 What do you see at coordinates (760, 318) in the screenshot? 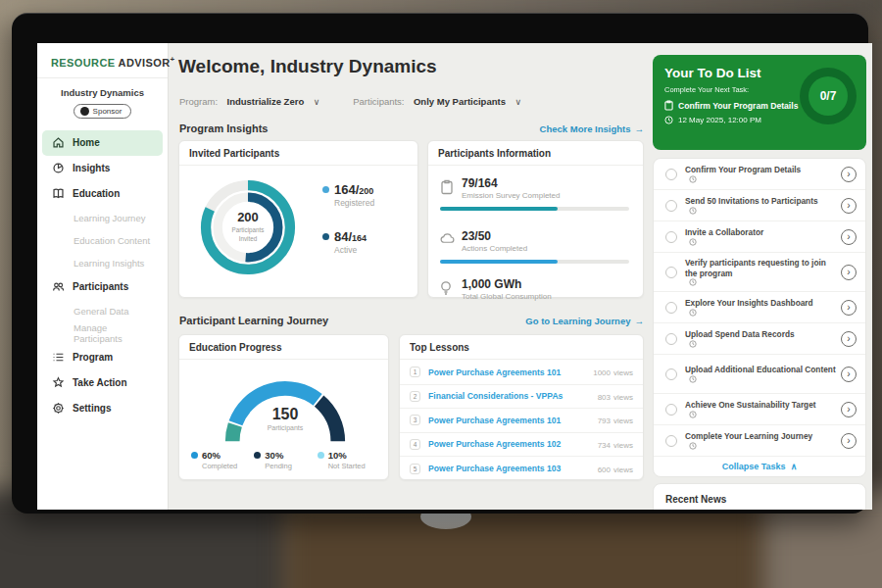
I see `todo-task-list: Confirm Your Program Details › Send 50 I…` at bounding box center [760, 318].